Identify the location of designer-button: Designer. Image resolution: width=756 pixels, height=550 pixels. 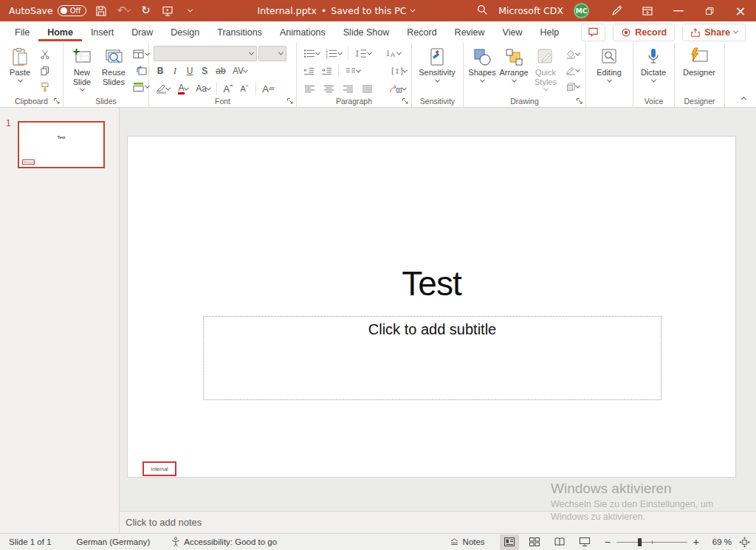
(699, 61).